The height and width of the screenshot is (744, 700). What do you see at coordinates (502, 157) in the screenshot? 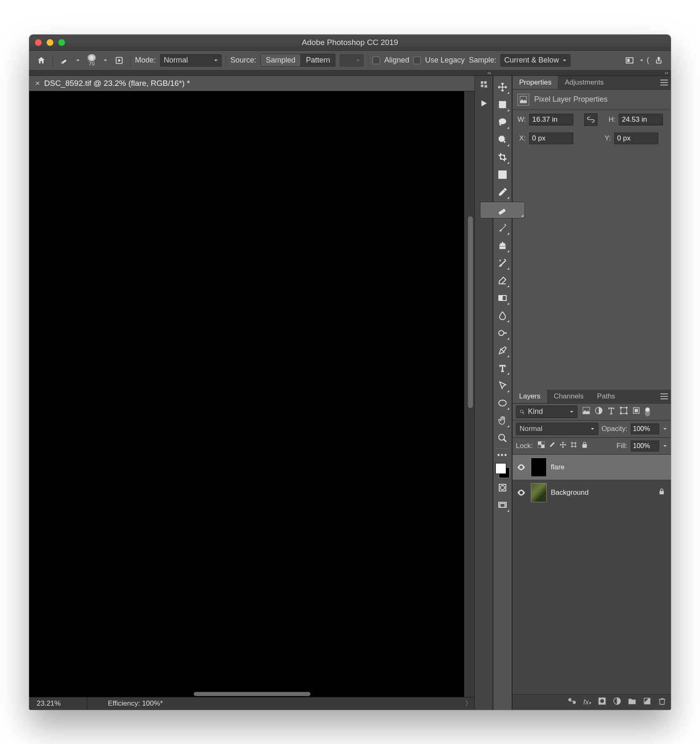
I see `crop-tool` at bounding box center [502, 157].